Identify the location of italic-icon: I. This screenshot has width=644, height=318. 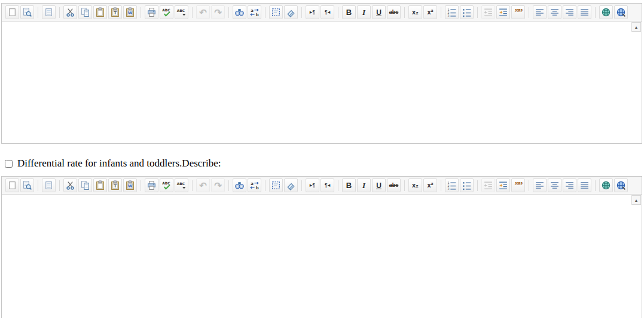
(364, 12).